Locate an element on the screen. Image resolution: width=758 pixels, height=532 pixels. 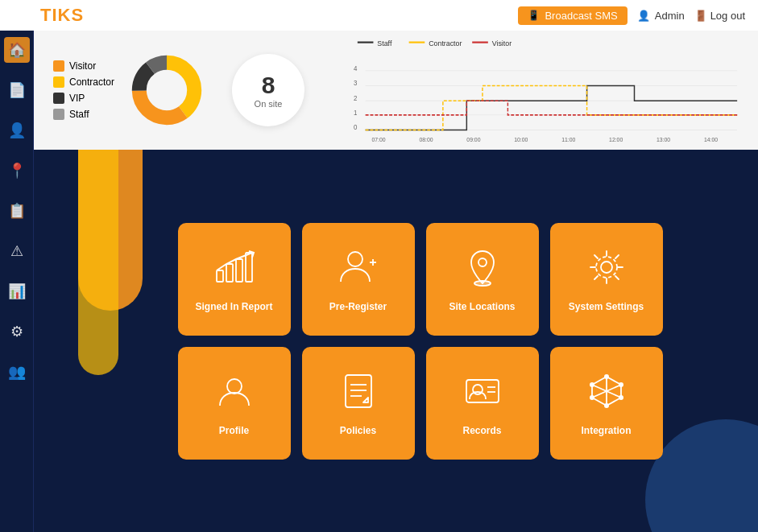
tile-site-locations-label: Site Locations is located at coordinates (482, 307).